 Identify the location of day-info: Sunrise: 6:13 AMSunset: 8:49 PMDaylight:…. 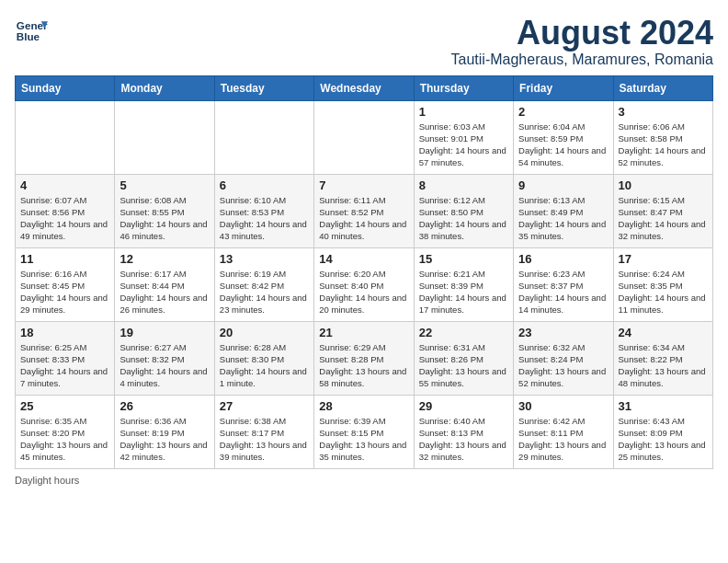
(563, 219).